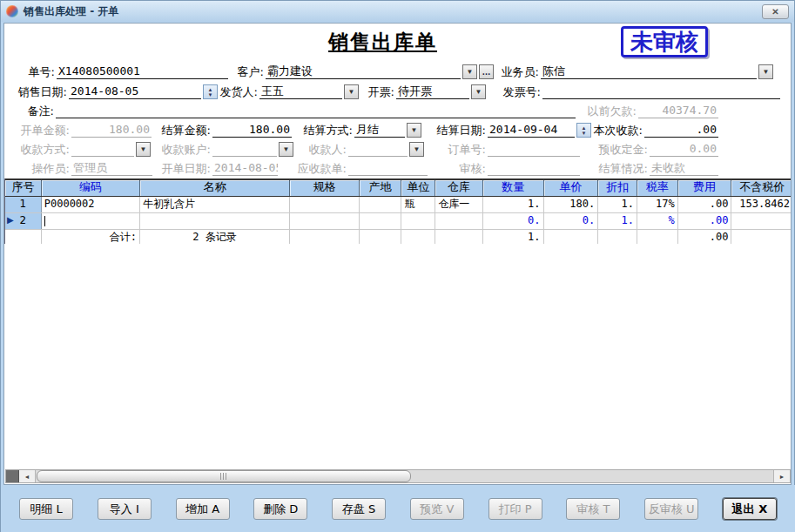  Describe the element at coordinates (226, 148) in the screenshot. I see `payment-account-field: 收款账户:▼` at that location.